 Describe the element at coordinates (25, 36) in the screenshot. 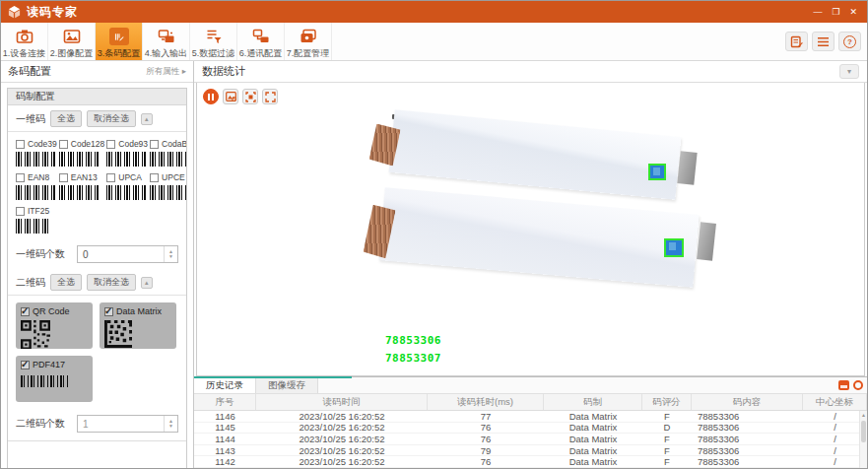

I see `camera-icon` at that location.